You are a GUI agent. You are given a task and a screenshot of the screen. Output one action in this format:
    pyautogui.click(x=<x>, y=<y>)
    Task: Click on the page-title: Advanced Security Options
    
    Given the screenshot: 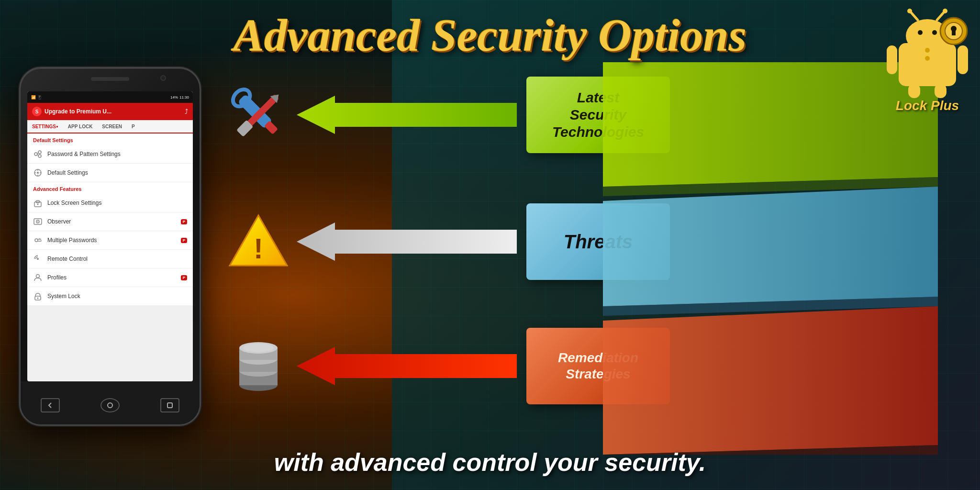 What is the action you would take?
    pyautogui.click(x=490, y=35)
    